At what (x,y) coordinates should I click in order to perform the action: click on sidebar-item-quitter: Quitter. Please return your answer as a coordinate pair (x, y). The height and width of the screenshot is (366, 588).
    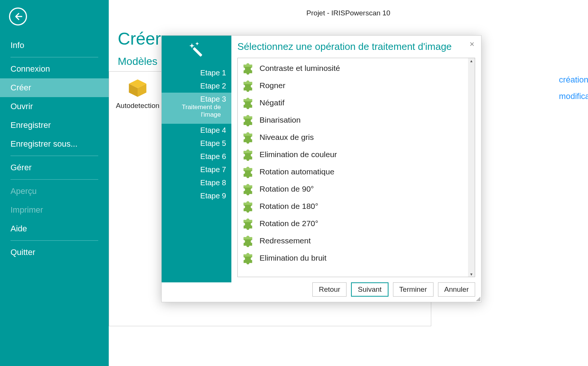
    Looking at the image, I should click on (54, 252).